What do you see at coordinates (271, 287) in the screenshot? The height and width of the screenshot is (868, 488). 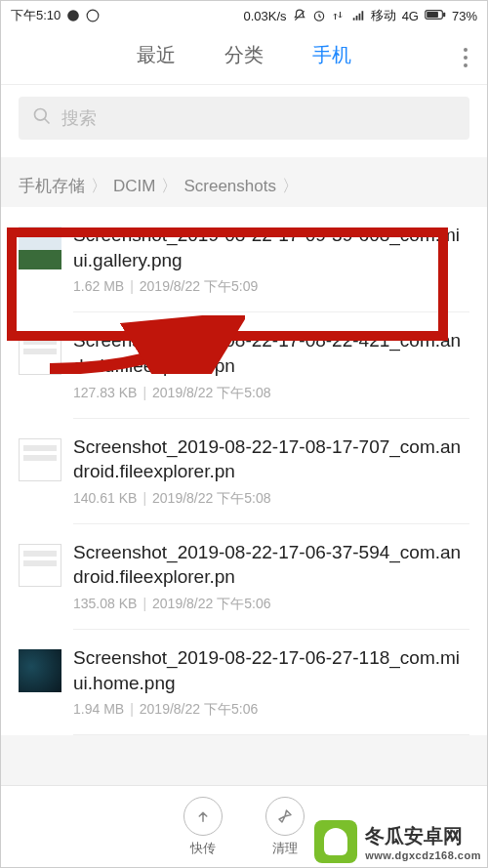 I see `file-meta: 1.62 MB|2019/8/22 下午5:09` at bounding box center [271, 287].